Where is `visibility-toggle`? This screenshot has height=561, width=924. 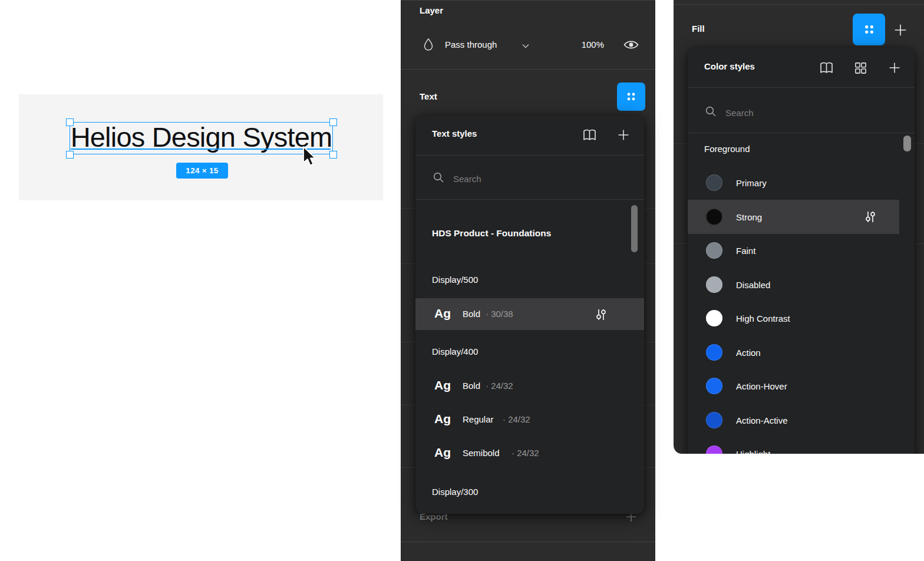
visibility-toggle is located at coordinates (631, 45).